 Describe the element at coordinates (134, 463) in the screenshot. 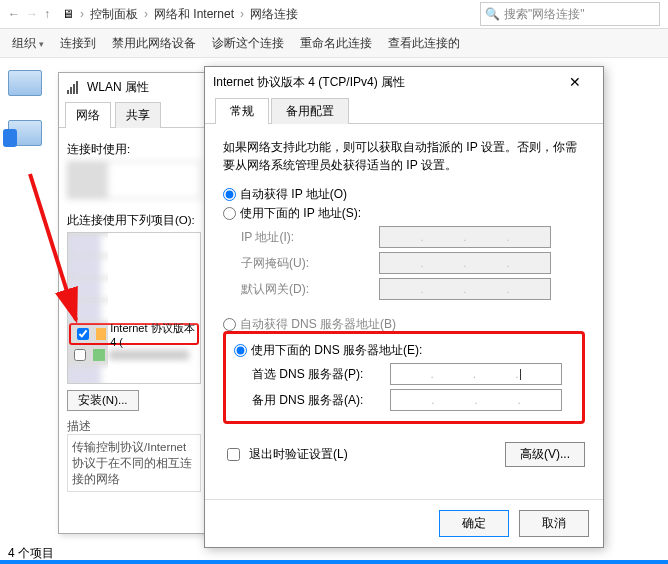

I see `desc-text: 传输控制协议/Internet 协议于在不同的相互连接的网络` at that location.